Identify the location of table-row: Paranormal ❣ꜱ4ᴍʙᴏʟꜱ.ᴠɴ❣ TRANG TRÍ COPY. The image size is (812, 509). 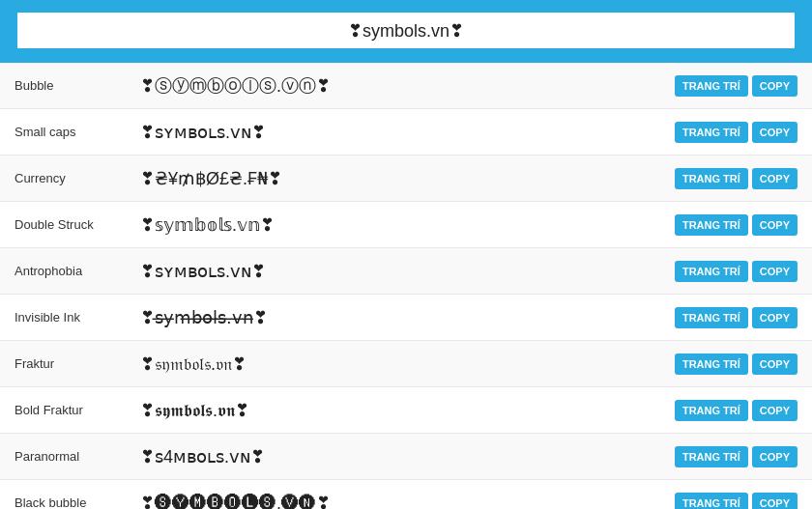
(406, 457).